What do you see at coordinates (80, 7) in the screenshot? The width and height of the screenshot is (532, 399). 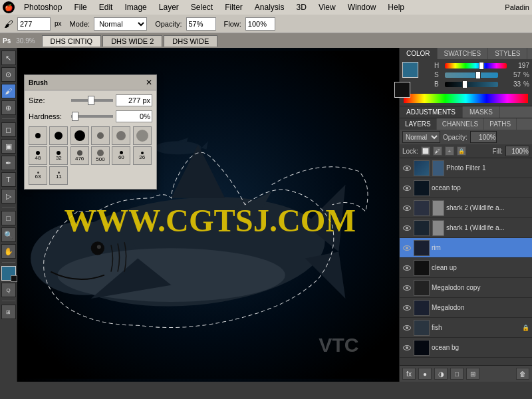 I see `menu-file: File` at bounding box center [80, 7].